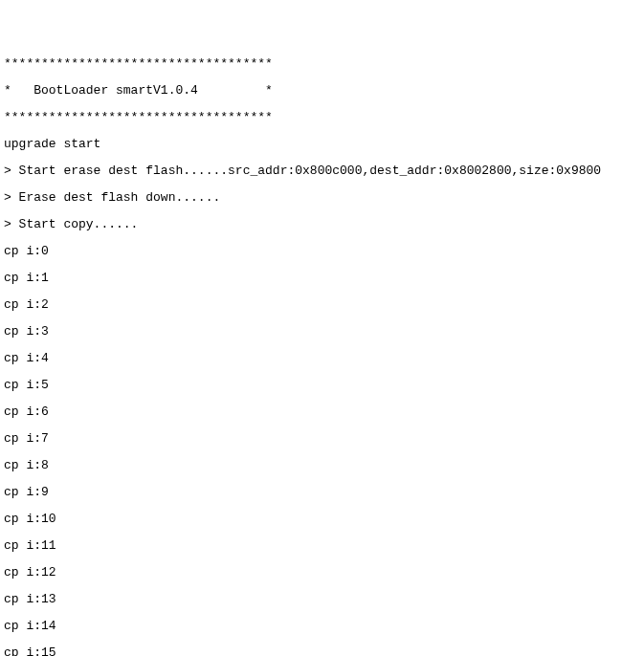 The height and width of the screenshot is (656, 644). I want to click on copy-line: cp i:10, so click(322, 519).